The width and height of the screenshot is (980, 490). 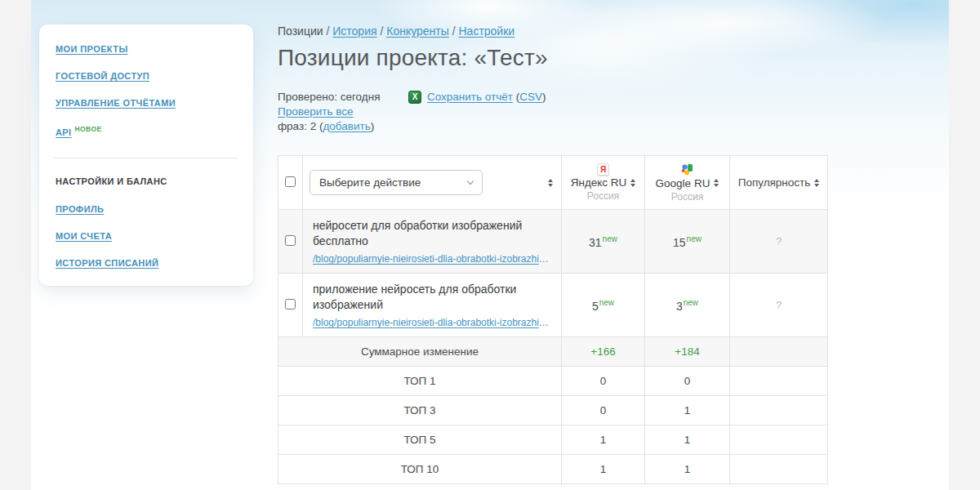 What do you see at coordinates (554, 470) in the screenshot?
I see `summary-row-top10: ТОП 10 1 1` at bounding box center [554, 470].